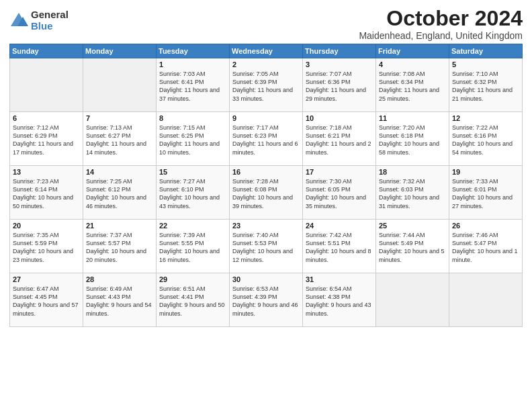  Describe the element at coordinates (266, 226) in the screenshot. I see `day-number: 23` at that location.